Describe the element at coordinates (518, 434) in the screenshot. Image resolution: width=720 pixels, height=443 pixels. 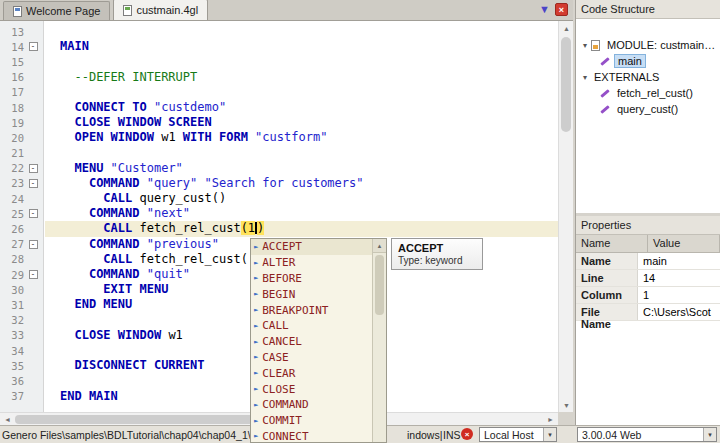
I see `host-select: Local Host ▾` at that location.